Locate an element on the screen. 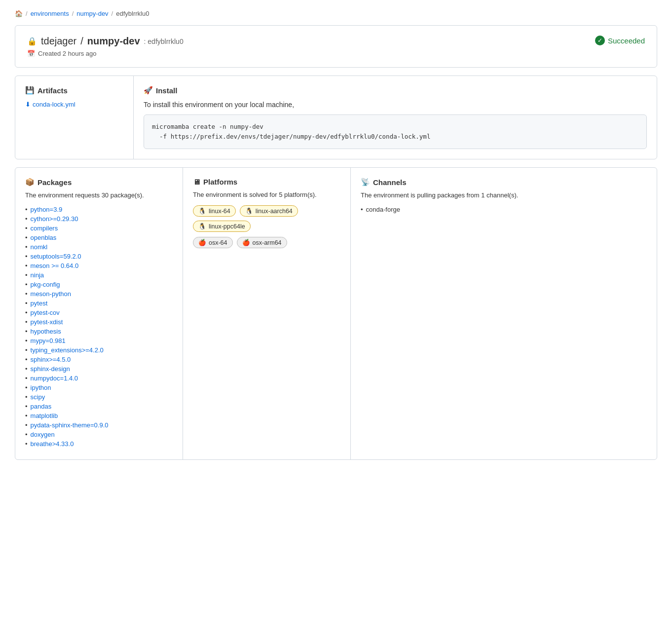 The height and width of the screenshot is (642, 672). platforms-column: 🖥 Platforms The environment is solved fo… is located at coordinates (267, 314).